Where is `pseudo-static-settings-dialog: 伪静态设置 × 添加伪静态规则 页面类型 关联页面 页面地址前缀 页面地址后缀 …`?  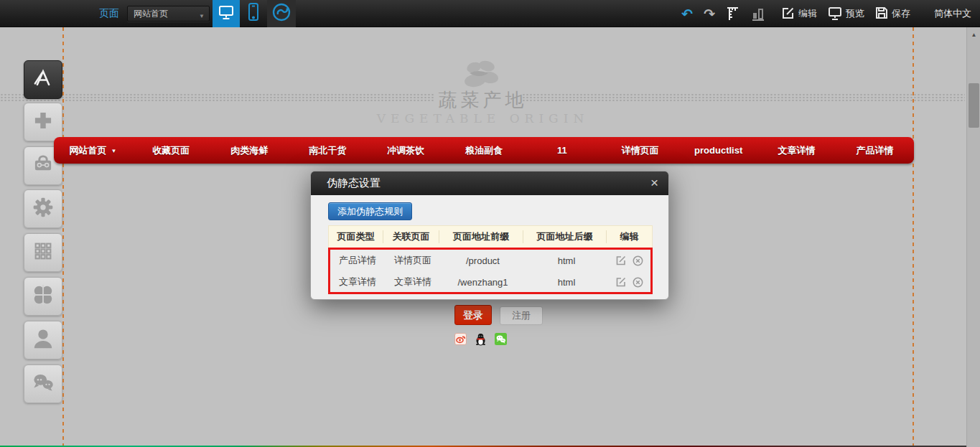 pseudo-static-settings-dialog: 伪静态设置 × 添加伪静态规则 页面类型 关联页面 页面地址前缀 页面地址后缀 … is located at coordinates (490, 235).